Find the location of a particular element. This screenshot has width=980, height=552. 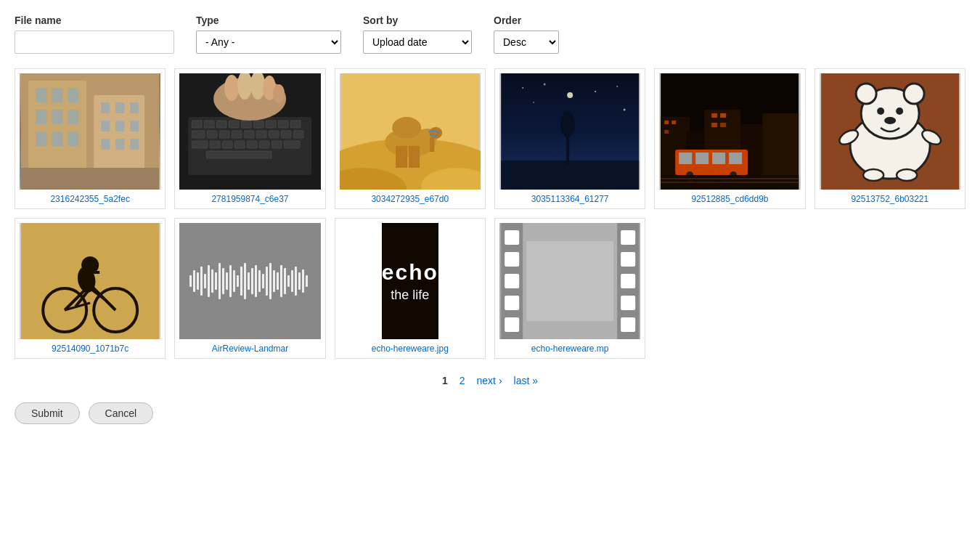

order-filter: Order Desc Asc is located at coordinates (526, 34).